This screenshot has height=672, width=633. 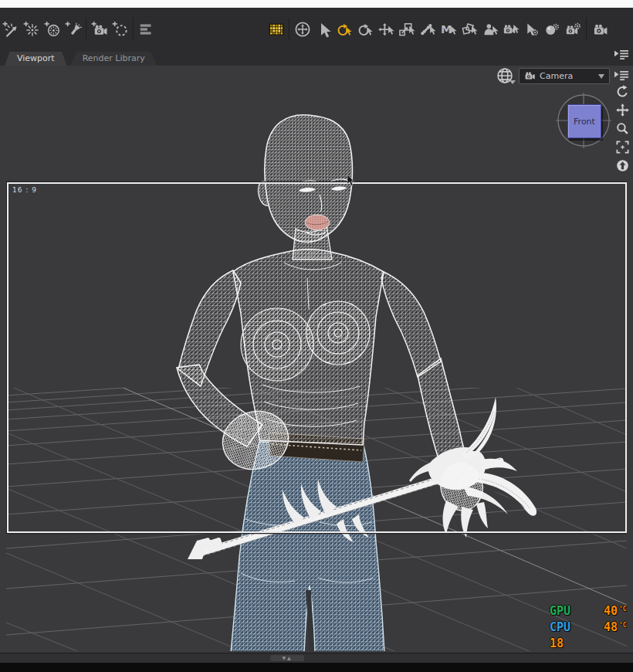 I want to click on surface-selection-icon, so click(x=469, y=29).